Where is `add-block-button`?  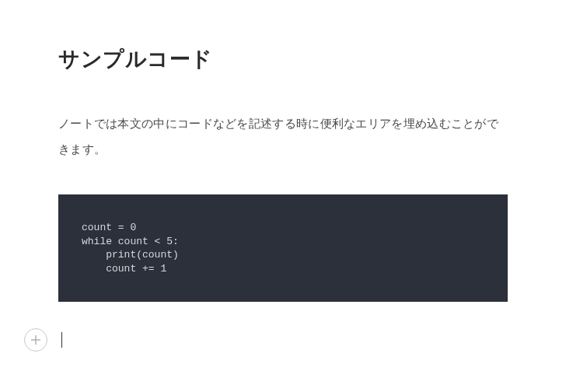
add-block-button is located at coordinates (36, 340).